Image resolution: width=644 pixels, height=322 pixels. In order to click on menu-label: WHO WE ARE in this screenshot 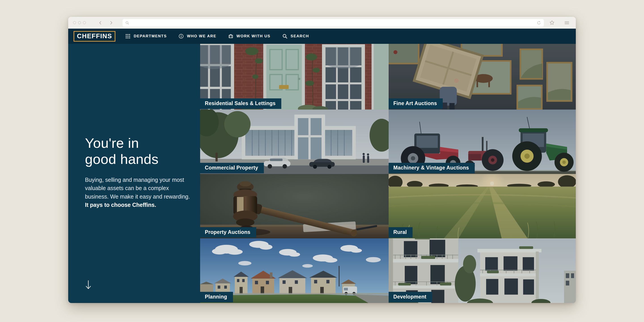, I will do `click(202, 36)`.